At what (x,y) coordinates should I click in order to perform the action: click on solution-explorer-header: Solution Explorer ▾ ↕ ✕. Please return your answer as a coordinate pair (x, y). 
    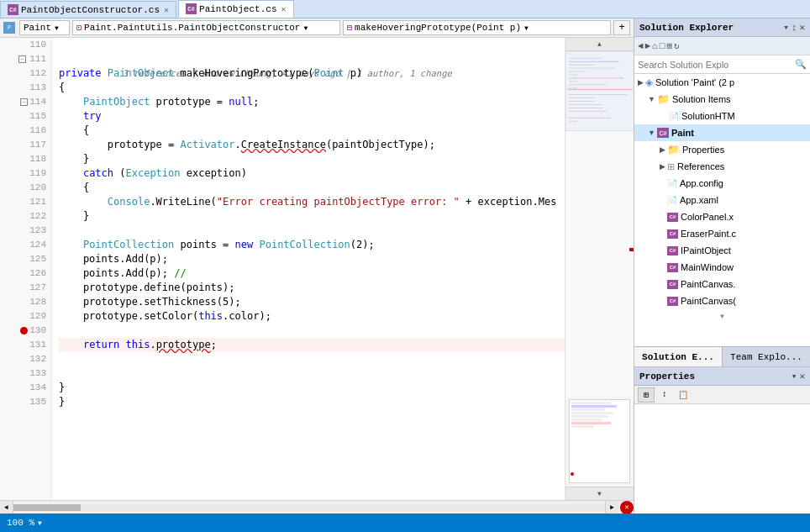
    Looking at the image, I should click on (723, 28).